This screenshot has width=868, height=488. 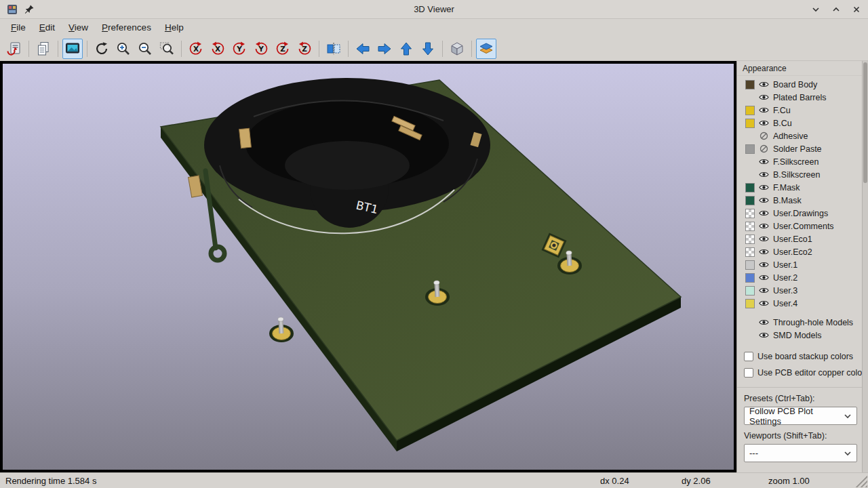 I want to click on menu-edit: Edit, so click(x=47, y=28).